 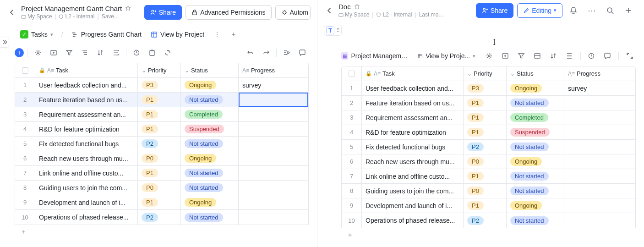 What do you see at coordinates (159, 71) in the screenshot?
I see `column-header-priority: ⌄Priority` at bounding box center [159, 71].